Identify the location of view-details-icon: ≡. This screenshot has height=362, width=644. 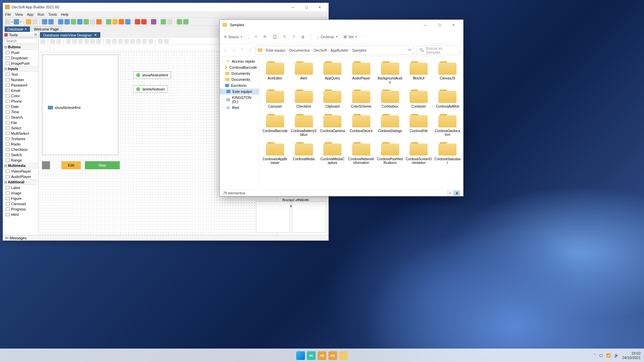
(450, 193).